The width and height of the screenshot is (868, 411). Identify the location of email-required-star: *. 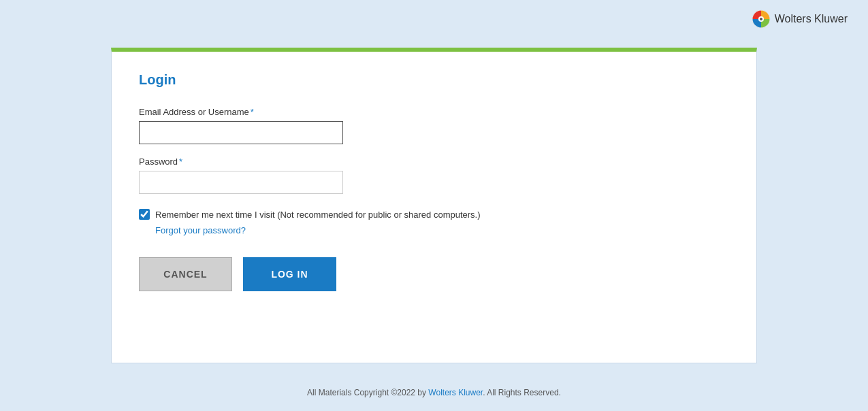
(252, 112).